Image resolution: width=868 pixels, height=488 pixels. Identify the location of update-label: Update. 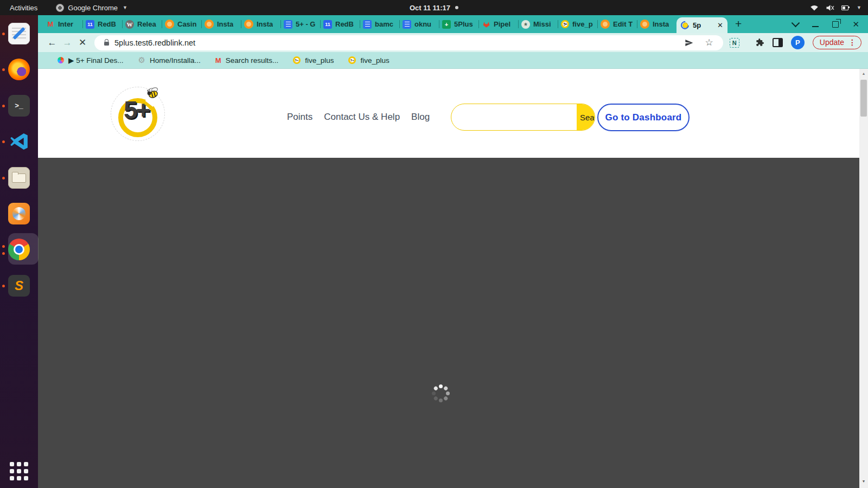
(832, 42).